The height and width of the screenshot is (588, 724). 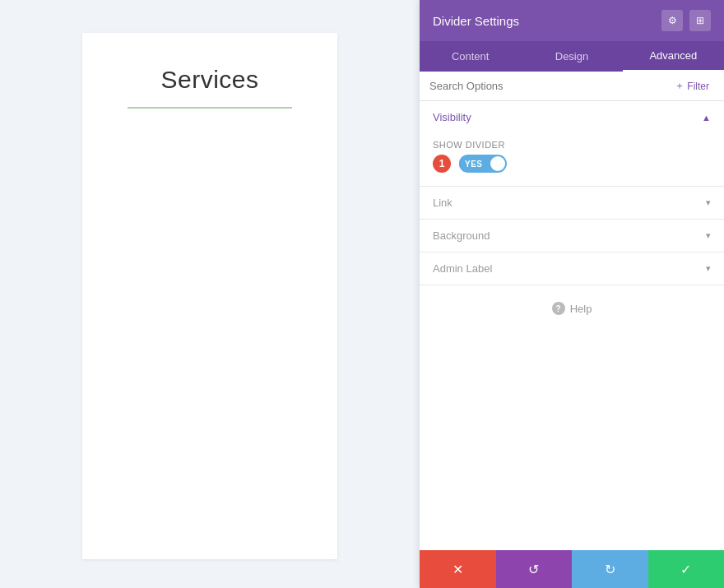 What do you see at coordinates (572, 86) in the screenshot?
I see `search-bar: ＋ Filter` at bounding box center [572, 86].